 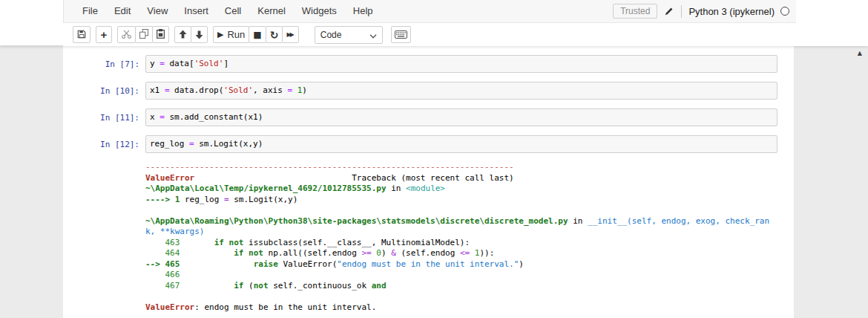 I want to click on keyboard-icon, so click(x=401, y=35).